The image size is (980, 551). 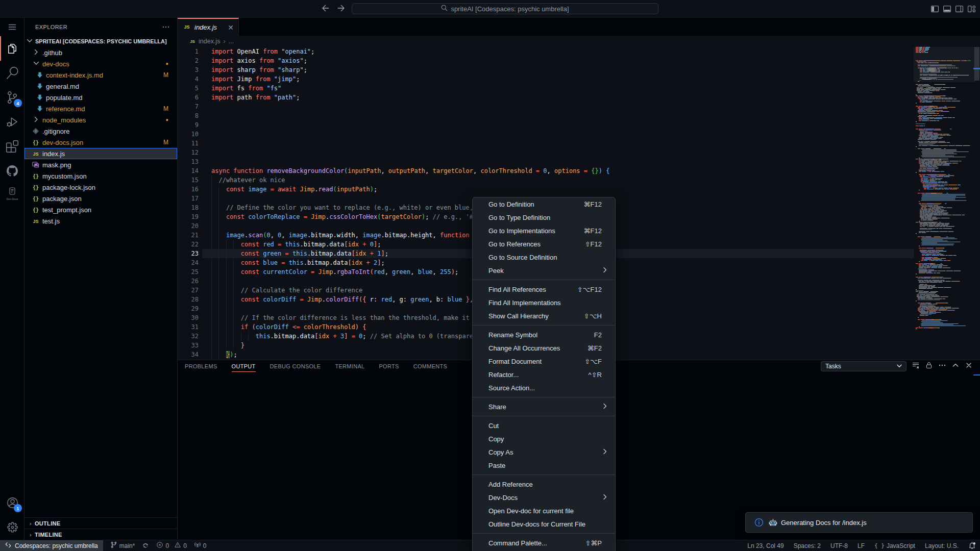 What do you see at coordinates (935, 9) in the screenshot?
I see `toggle-sidebar-icon` at bounding box center [935, 9].